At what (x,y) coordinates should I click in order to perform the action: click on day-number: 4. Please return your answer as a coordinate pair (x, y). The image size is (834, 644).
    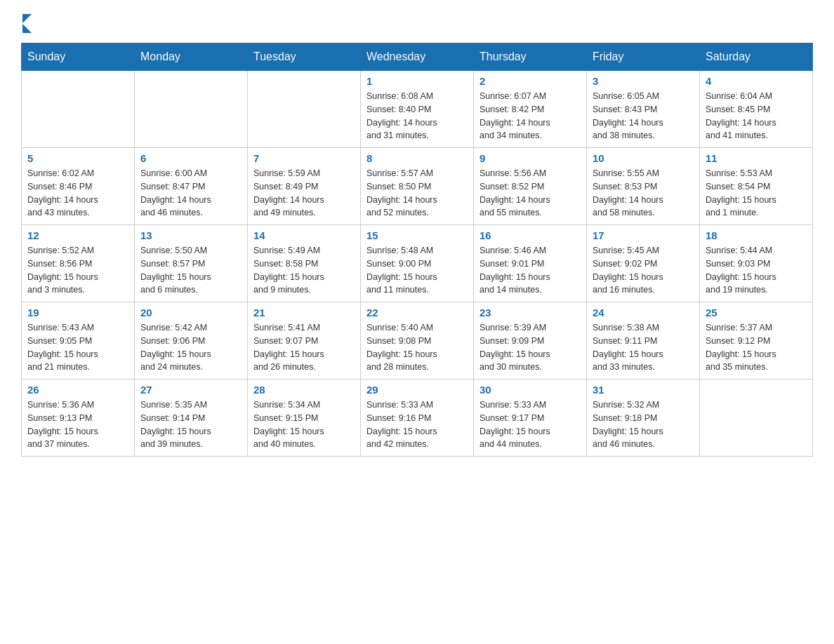
    Looking at the image, I should click on (756, 81).